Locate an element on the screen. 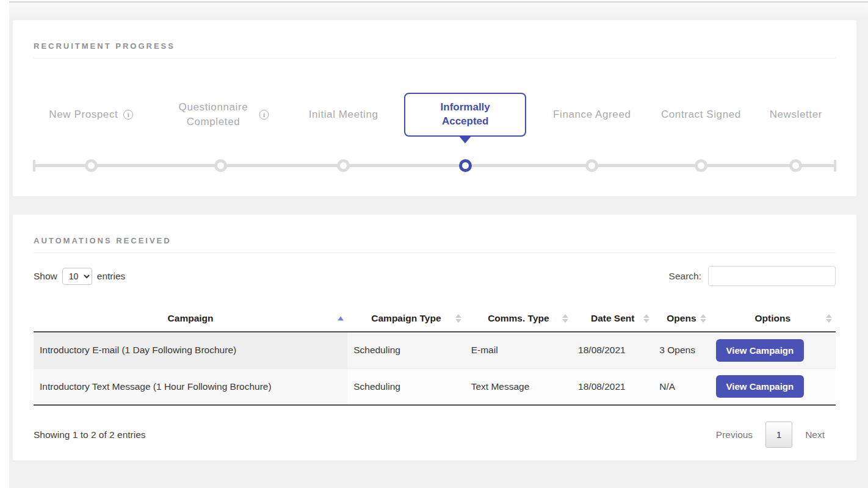  search-control: Search: is located at coordinates (752, 276).